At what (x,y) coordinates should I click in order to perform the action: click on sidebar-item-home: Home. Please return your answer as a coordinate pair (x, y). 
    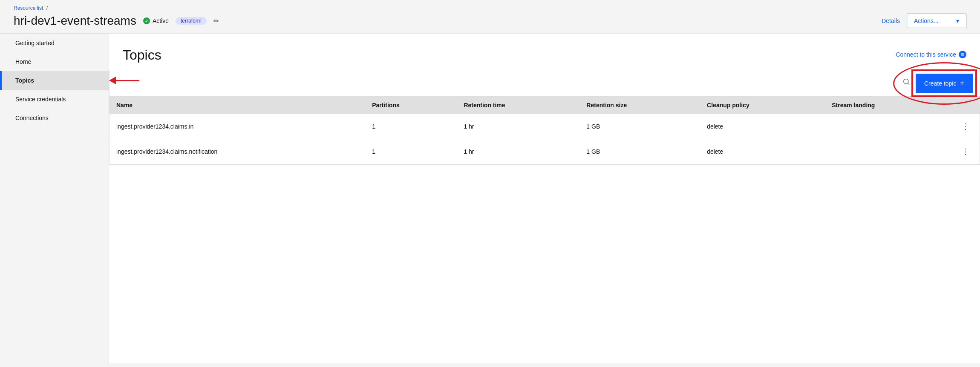
    Looking at the image, I should click on (55, 62).